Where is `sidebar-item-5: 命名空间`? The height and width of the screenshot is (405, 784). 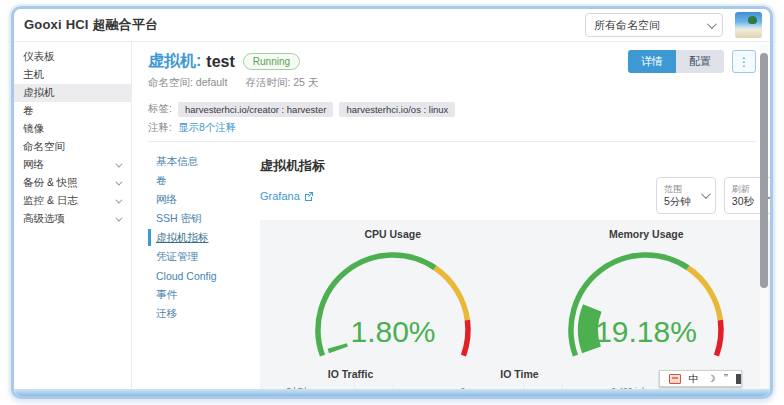 sidebar-item-5: 命名空间 is located at coordinates (72, 147).